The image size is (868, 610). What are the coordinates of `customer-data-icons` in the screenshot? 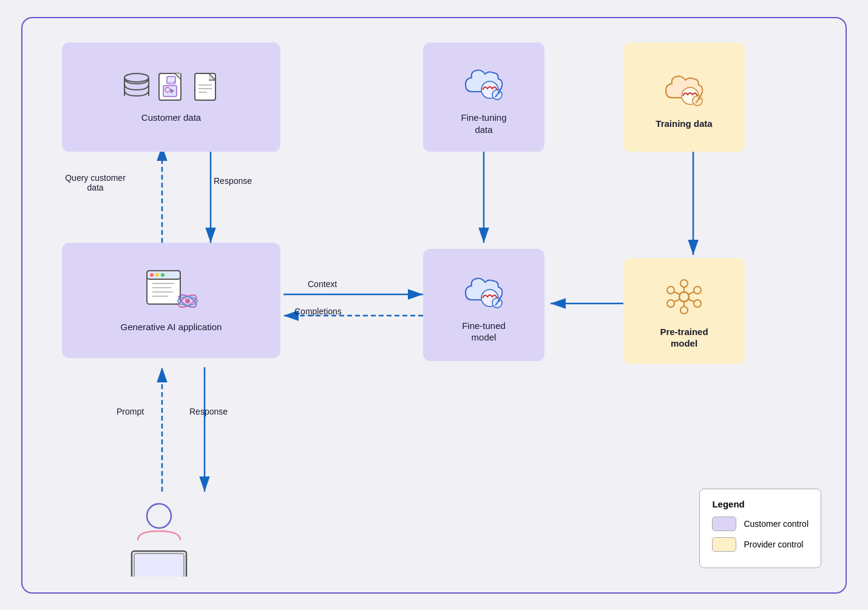 It's located at (171, 89).